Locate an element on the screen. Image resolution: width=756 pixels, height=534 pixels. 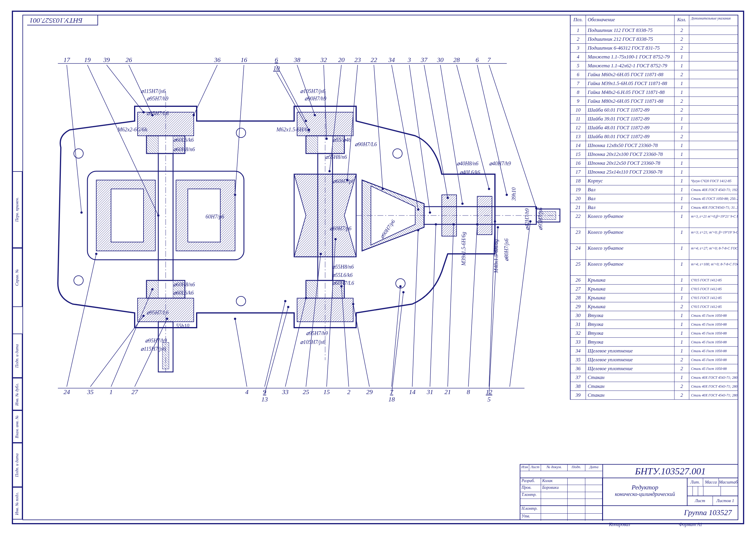
svg-text: 3 is located at coordinates (409, 60).